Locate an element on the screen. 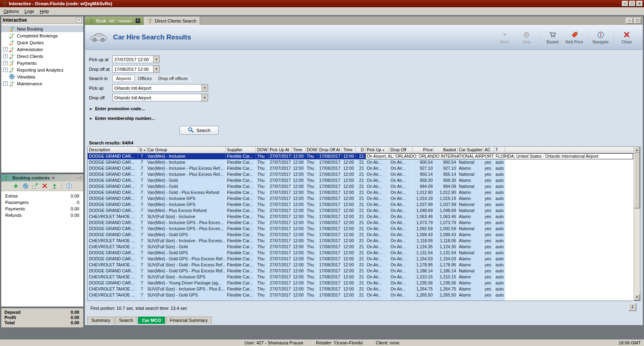 The image size is (644, 346). scroll-up-icon: ▲ is located at coordinates (637, 150).